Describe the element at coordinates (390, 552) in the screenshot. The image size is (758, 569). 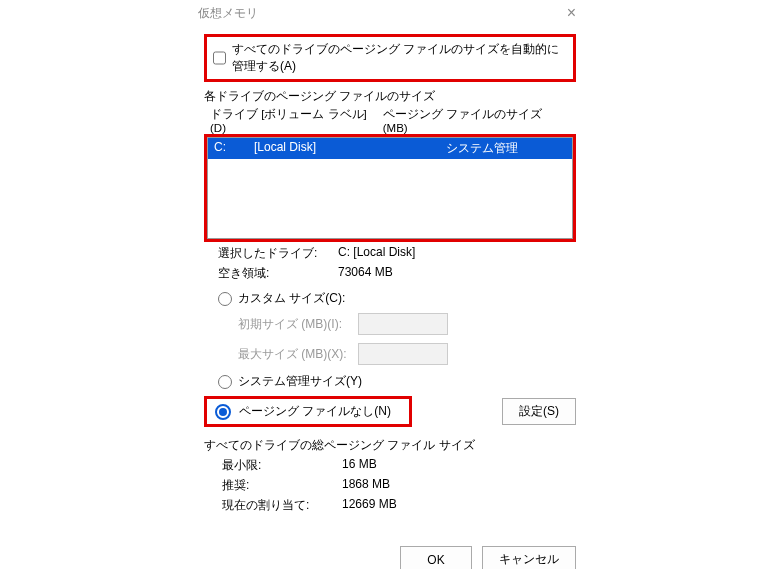
I see `dialog-footer: OK キャンセル` at that location.